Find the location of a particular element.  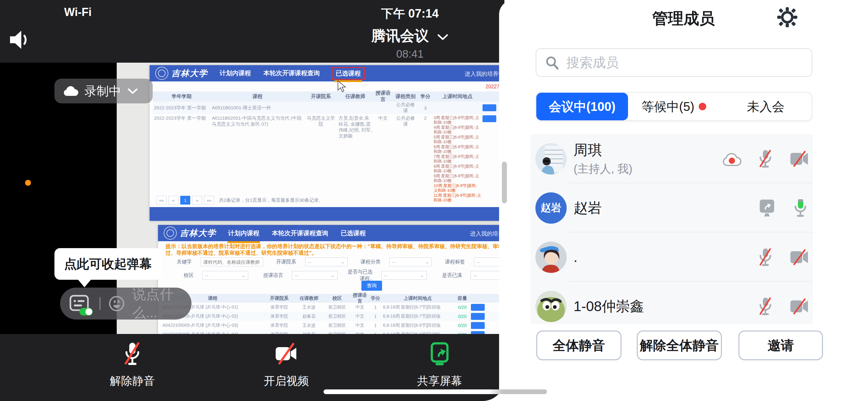

tab-not-joined: 未入会 is located at coordinates (766, 107).